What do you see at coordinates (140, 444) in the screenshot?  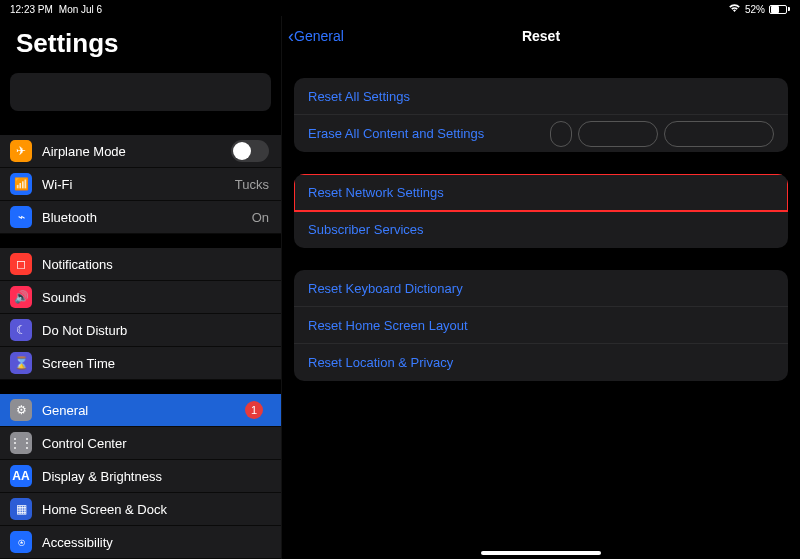 I see `sidebar-item-controlcenter: ⋮⋮Control Center` at bounding box center [140, 444].